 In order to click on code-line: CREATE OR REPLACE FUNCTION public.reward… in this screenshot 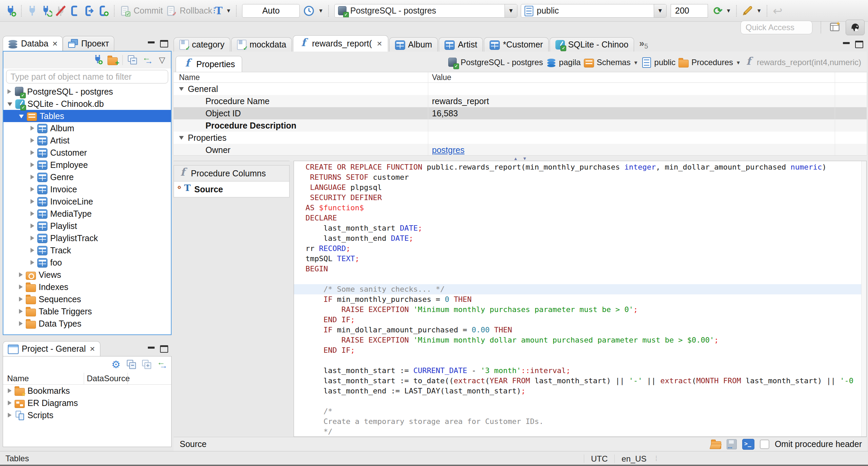, I will do `click(578, 167)`.